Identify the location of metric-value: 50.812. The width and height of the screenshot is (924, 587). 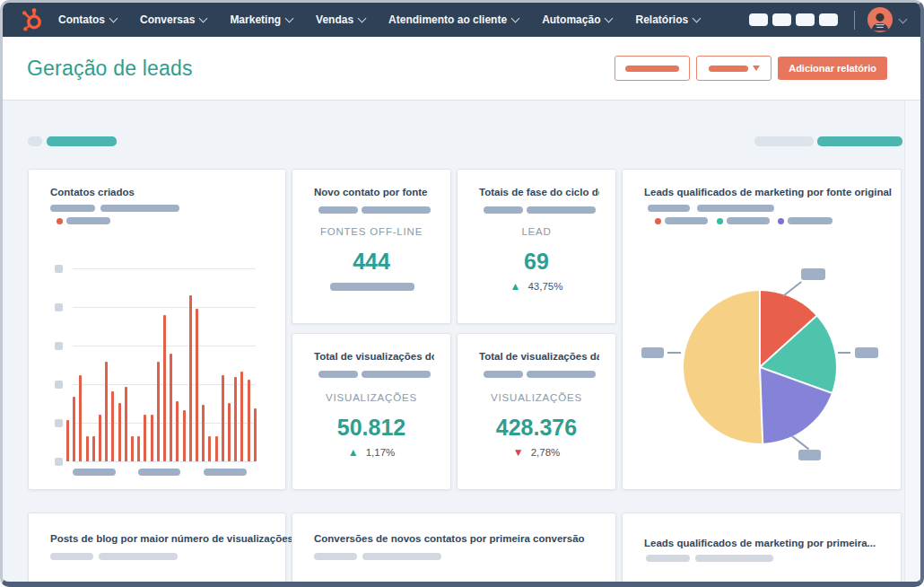
(371, 427).